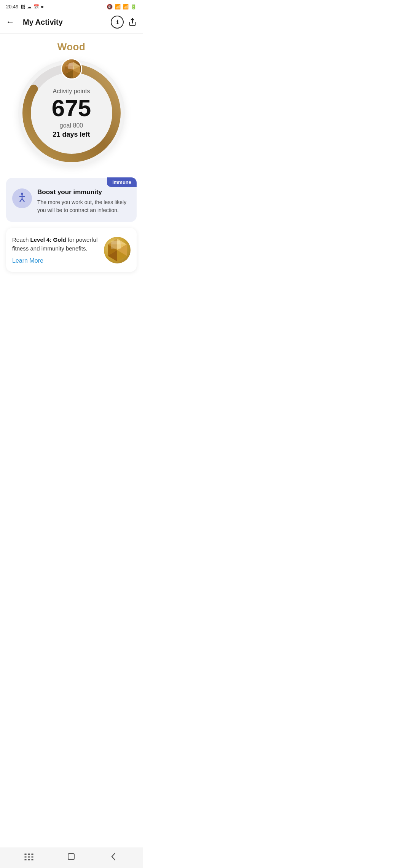 The height and width of the screenshot is (868, 411). I want to click on activity-points-label: Activity points, so click(72, 91).